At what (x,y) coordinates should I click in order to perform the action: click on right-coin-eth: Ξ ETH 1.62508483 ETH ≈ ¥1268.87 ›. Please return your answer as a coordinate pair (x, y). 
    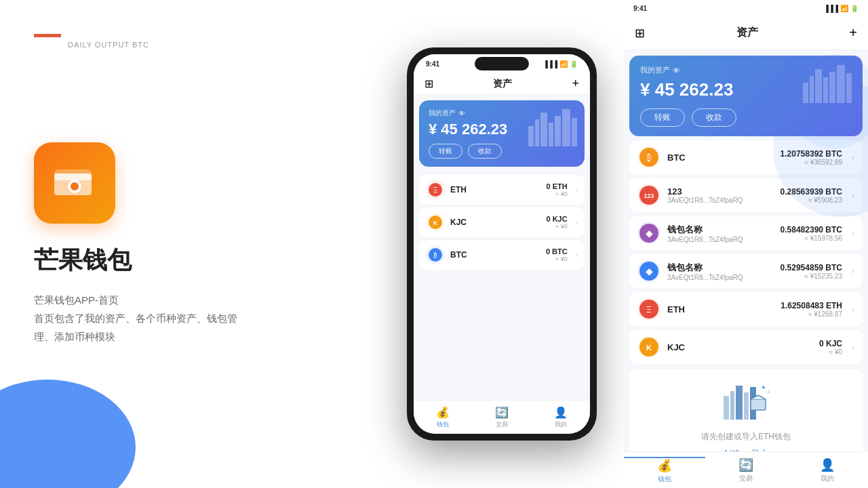
    Looking at the image, I should click on (746, 309).